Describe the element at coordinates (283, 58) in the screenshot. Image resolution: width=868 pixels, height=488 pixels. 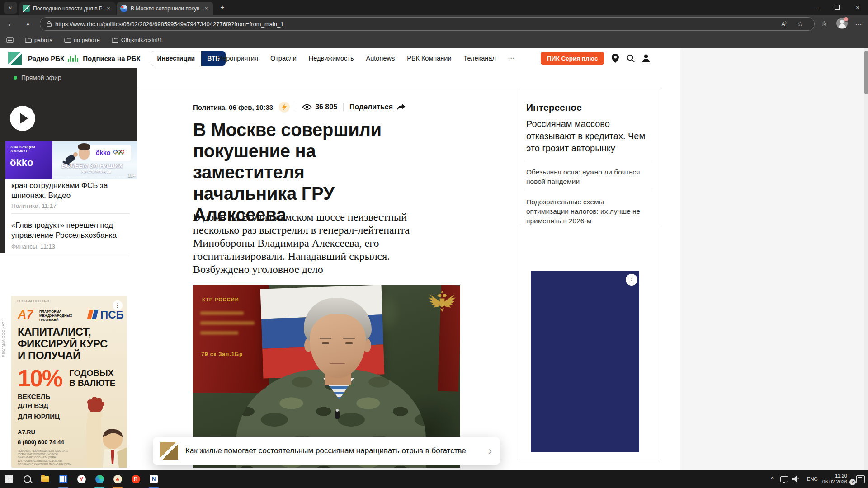
I see `nav-industries: Отрасли` at that location.